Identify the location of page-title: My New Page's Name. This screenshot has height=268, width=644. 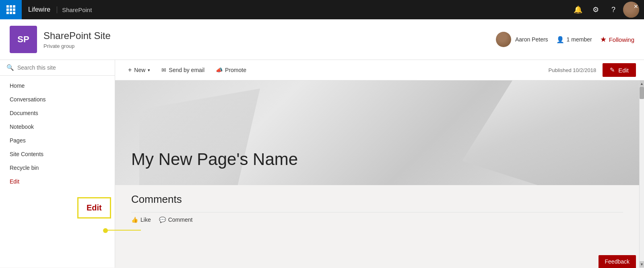
(215, 159).